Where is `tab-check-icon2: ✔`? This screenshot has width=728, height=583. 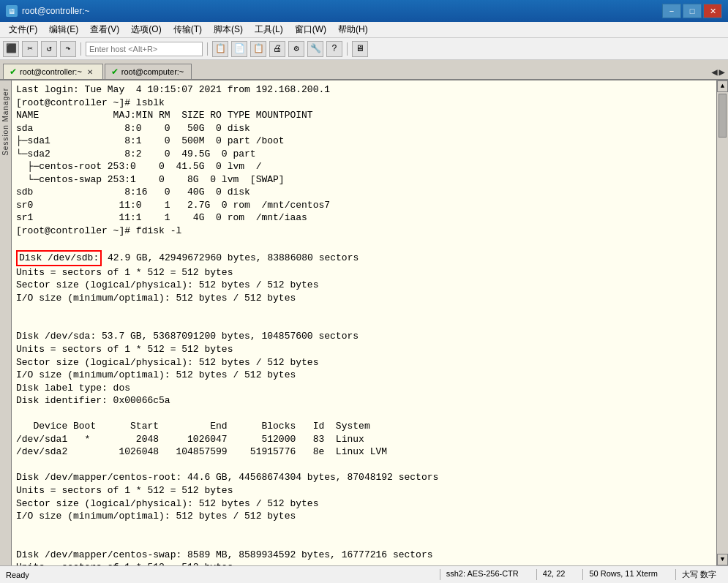
tab-check-icon2: ✔ is located at coordinates (115, 72).